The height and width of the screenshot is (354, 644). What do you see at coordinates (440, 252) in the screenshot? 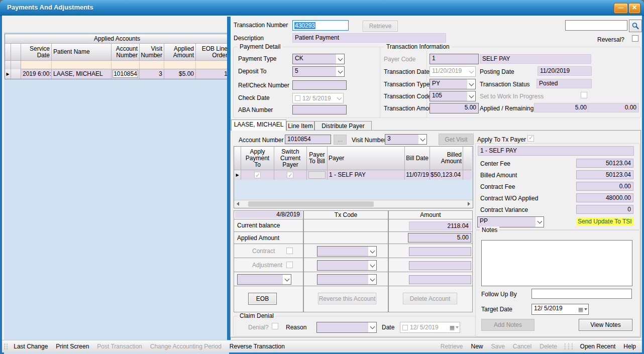
I see `contract-amount-field` at bounding box center [440, 252].